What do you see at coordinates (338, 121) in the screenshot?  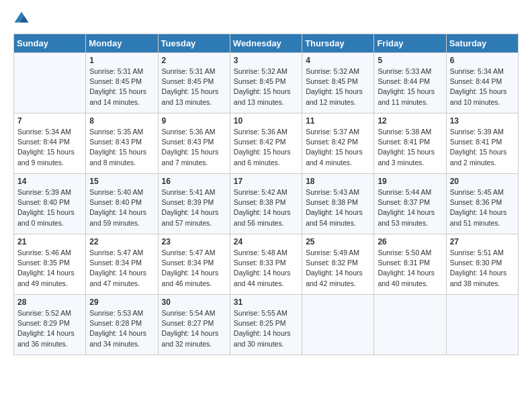 I see `day-number: 11` at bounding box center [338, 121].